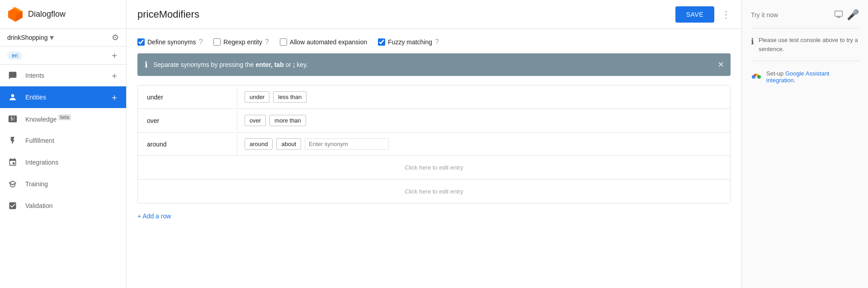 The height and width of the screenshot is (288, 868). What do you see at coordinates (324, 42) in the screenshot?
I see `allow-expansion-option: Allow automated expansion` at bounding box center [324, 42].